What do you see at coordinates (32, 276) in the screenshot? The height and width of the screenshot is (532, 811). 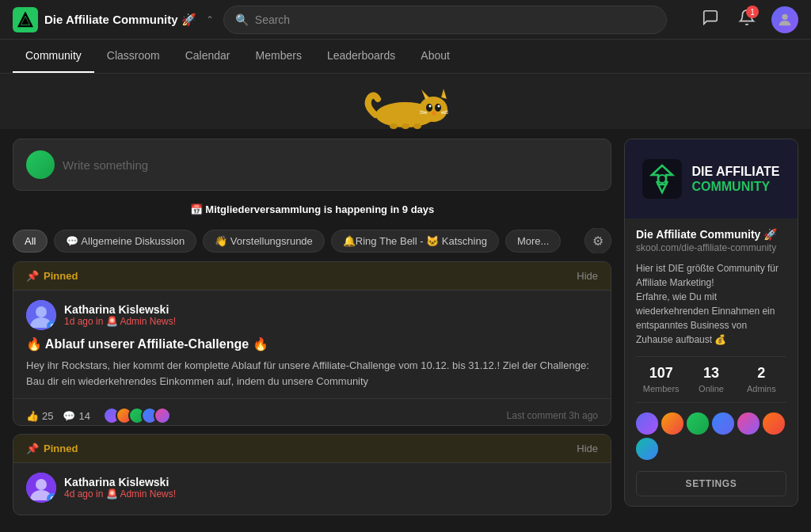 I see `pin-icon: 📌` at bounding box center [32, 276].